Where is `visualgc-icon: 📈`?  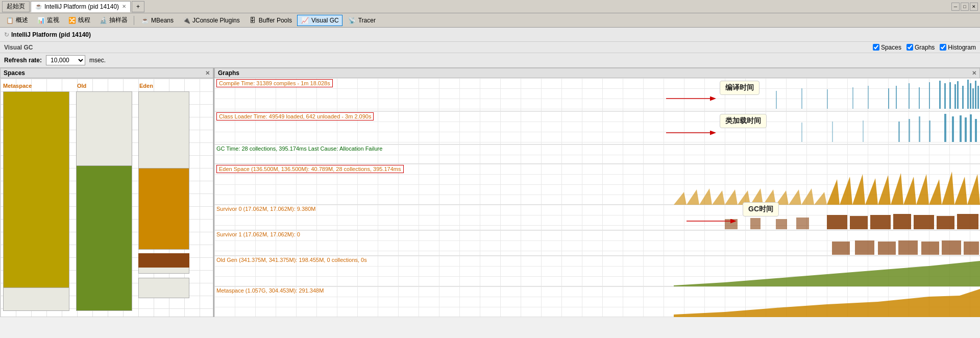 visualgc-icon: 📈 is located at coordinates (305, 20).